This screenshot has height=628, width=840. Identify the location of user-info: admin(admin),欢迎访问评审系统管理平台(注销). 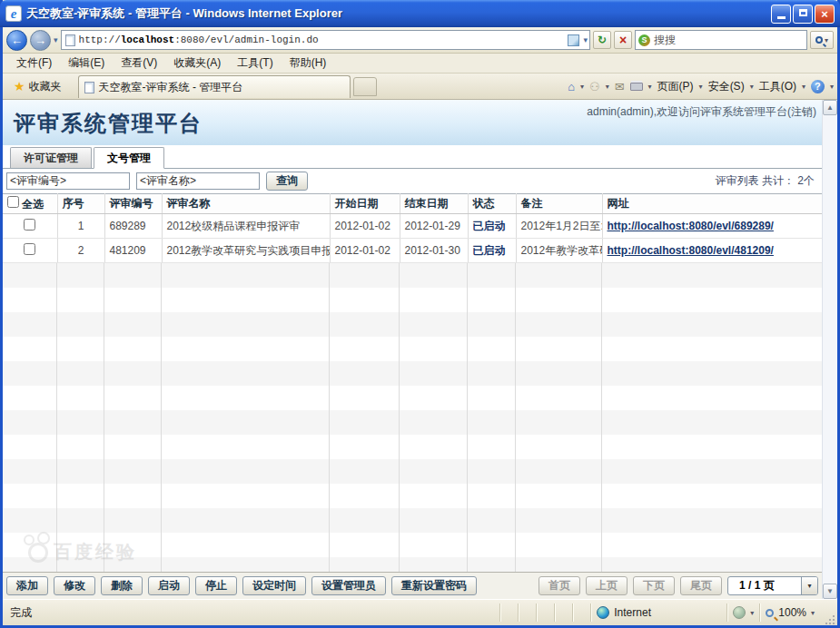
(701, 113).